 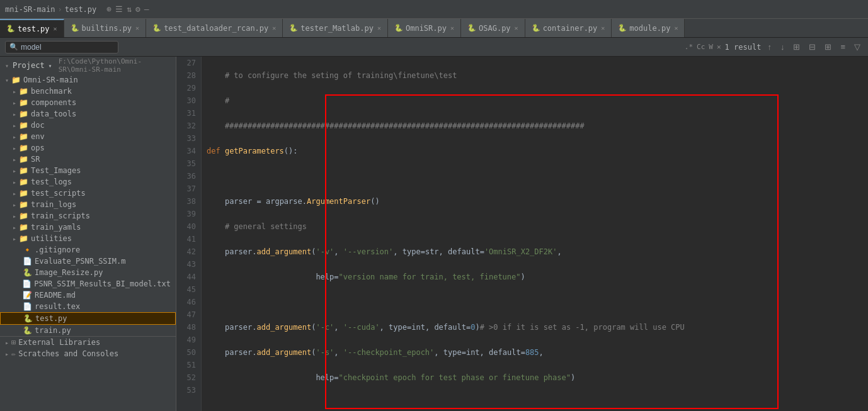 What do you see at coordinates (30, 9) in the screenshot?
I see `breadcrumb-root: mni-SR-main` at bounding box center [30, 9].